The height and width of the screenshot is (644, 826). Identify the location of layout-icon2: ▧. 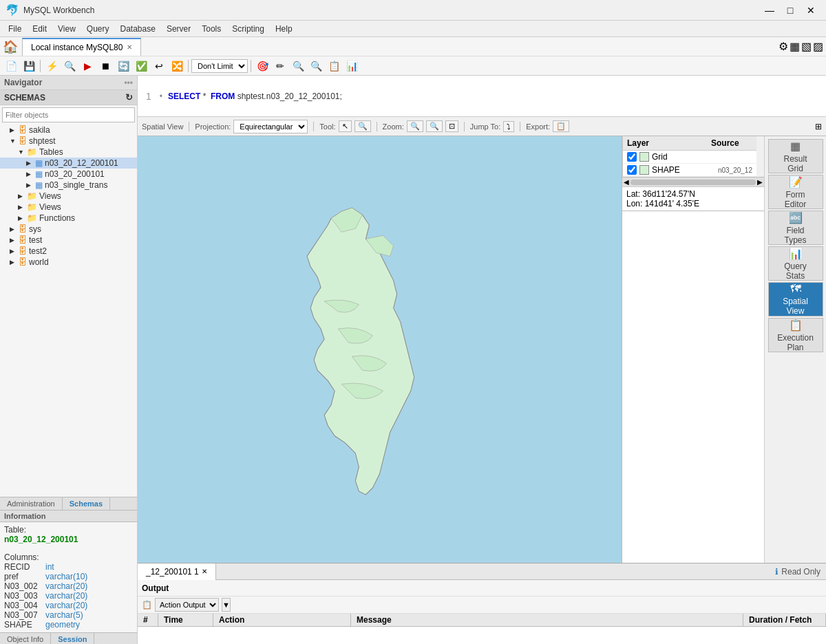
(807, 47).